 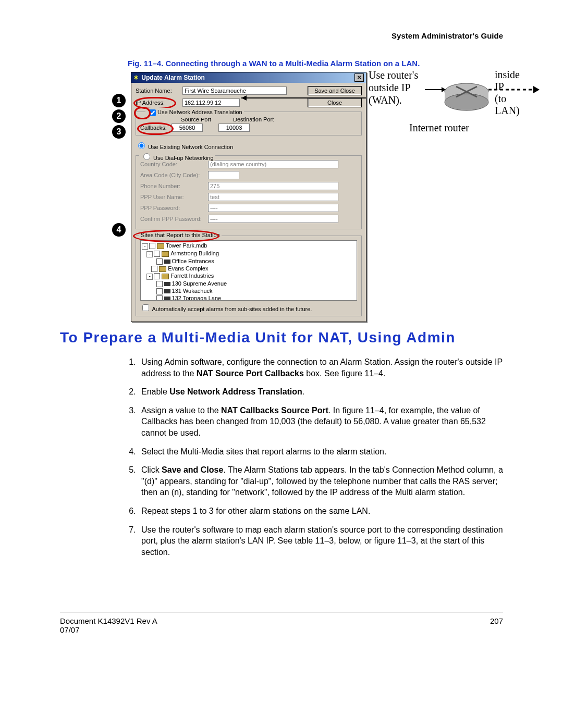 What do you see at coordinates (193, 261) in the screenshot?
I see `tree-item: Office Entrances` at bounding box center [193, 261].